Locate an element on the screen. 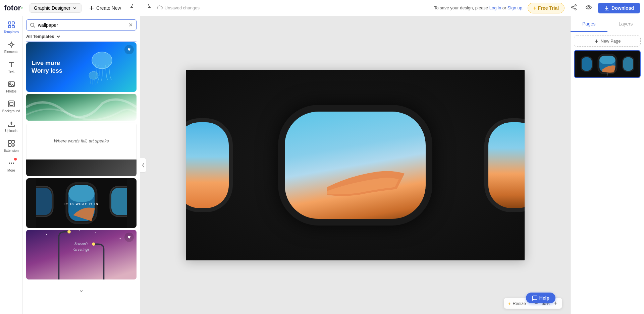 Image resolution: width=644 pixels, height=314 pixels. clear-search-button: ✕ is located at coordinates (131, 25).